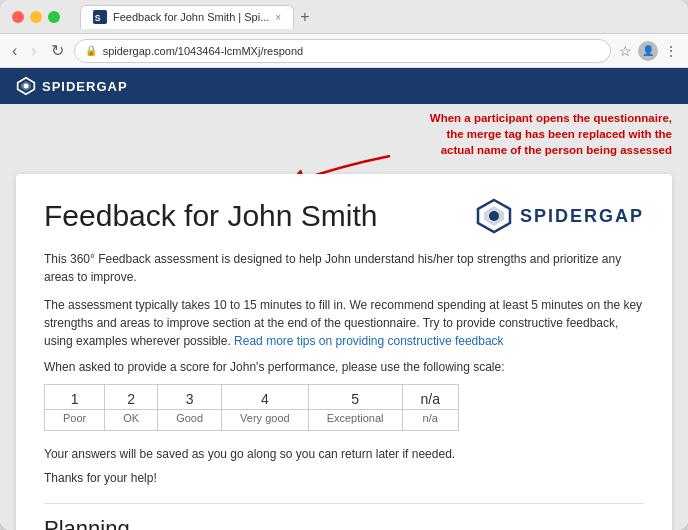 The image size is (688, 530). I want to click on spidergap-logo-icon, so click(26, 86).